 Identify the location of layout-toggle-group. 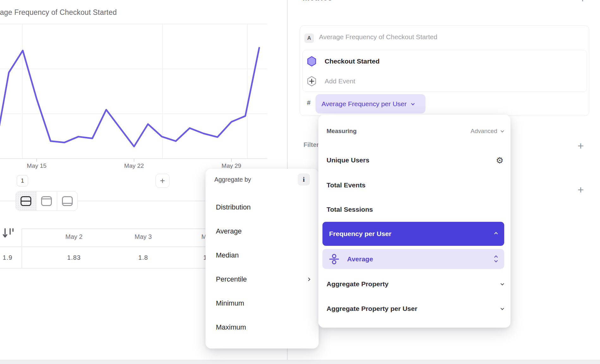
(47, 201).